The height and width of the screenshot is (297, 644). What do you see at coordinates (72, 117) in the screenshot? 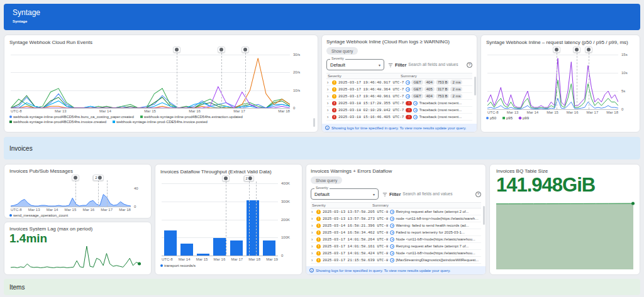
I see `legend-item: webhook-syntage-inline-prod4BCD54hs.buro…` at bounding box center [72, 117].